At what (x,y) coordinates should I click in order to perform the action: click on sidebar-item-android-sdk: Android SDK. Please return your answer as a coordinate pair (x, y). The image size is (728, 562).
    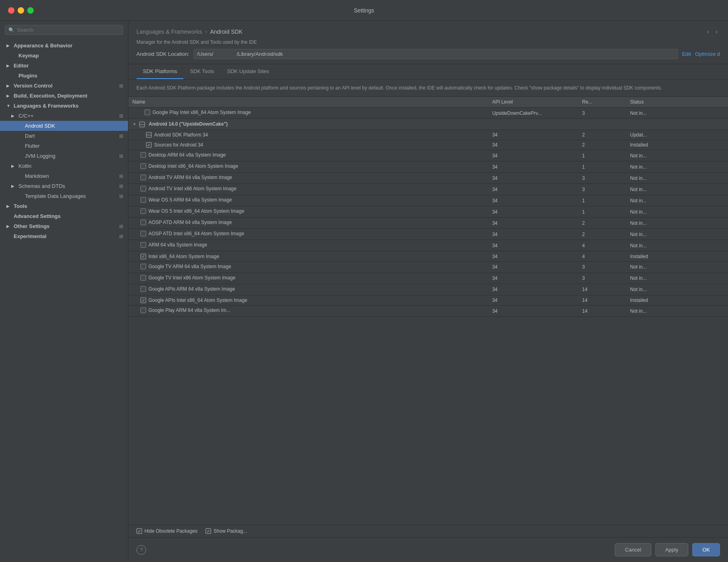
    Looking at the image, I should click on (64, 126).